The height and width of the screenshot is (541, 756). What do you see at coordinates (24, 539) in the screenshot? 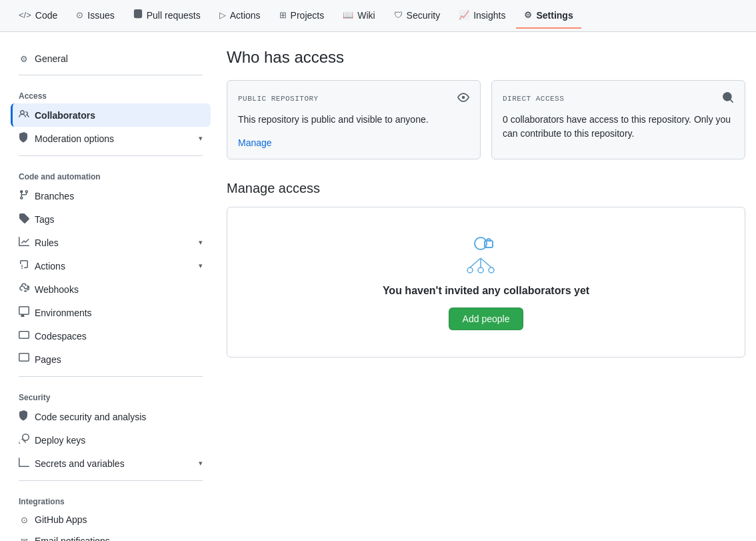
I see `email-icon: ✉` at bounding box center [24, 539].